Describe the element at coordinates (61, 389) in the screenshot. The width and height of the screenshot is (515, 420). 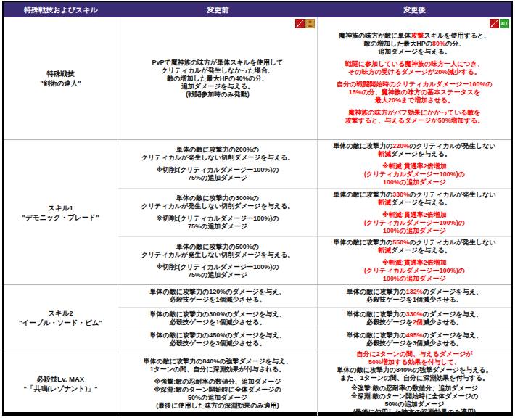
I see `skill-title-line: "「共鳴(レゾナント)」"` at that location.